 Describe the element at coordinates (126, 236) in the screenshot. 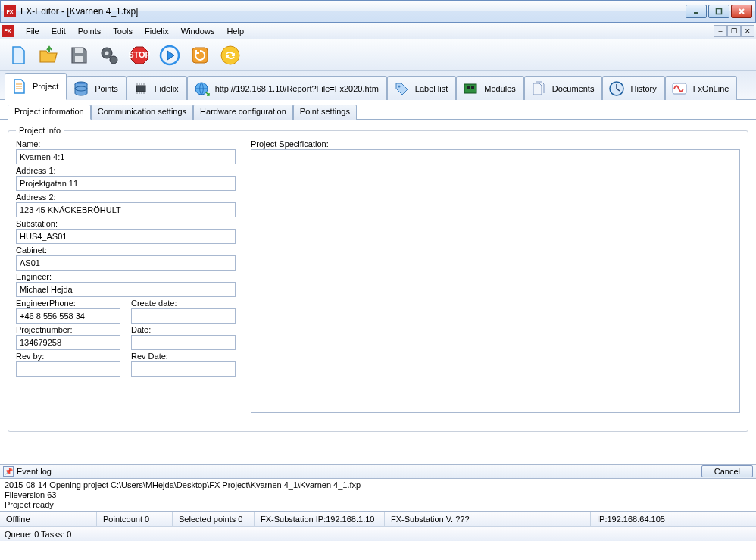

I see `substation-input` at that location.